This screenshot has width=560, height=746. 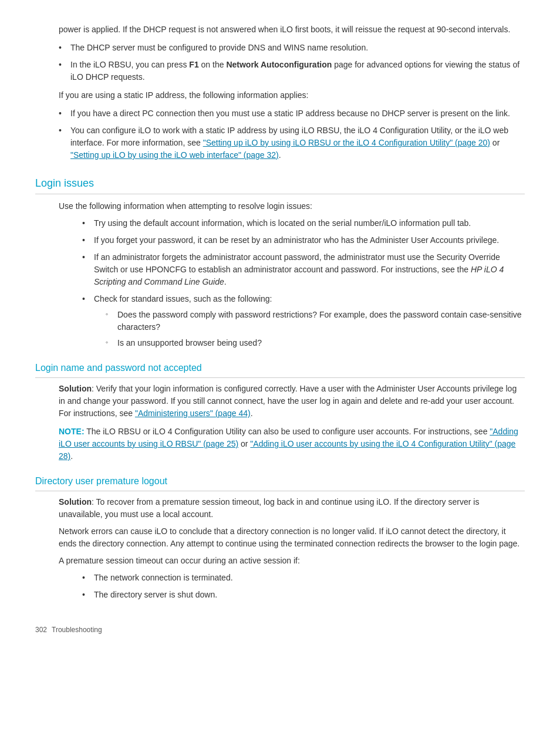 I want to click on login-issues-intro: Use the following information when attem…, so click(x=292, y=207).